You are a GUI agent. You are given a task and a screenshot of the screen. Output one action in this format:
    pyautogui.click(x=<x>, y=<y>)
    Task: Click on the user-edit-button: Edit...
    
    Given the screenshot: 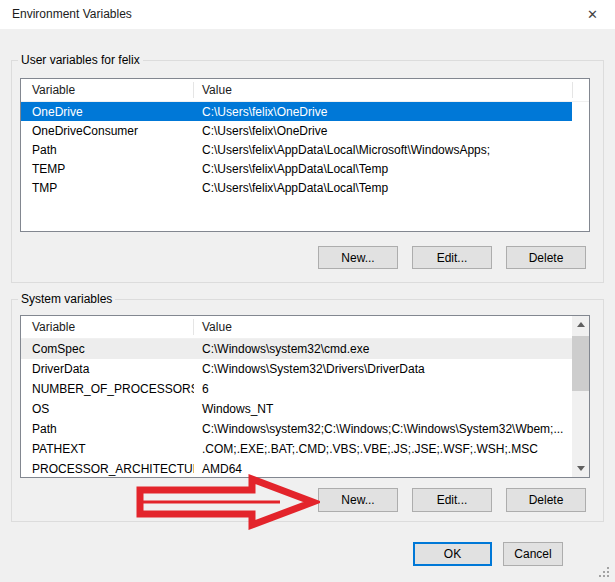 What is the action you would take?
    pyautogui.click(x=452, y=258)
    